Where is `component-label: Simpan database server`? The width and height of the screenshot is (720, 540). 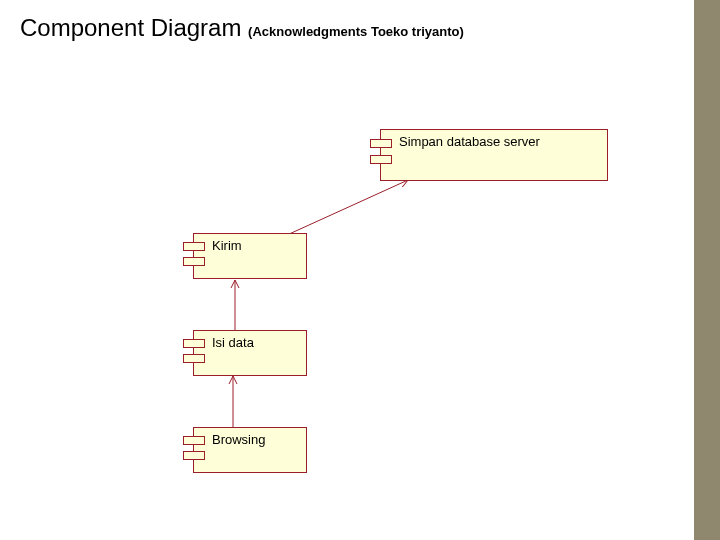 component-label: Simpan database server is located at coordinates (470, 142).